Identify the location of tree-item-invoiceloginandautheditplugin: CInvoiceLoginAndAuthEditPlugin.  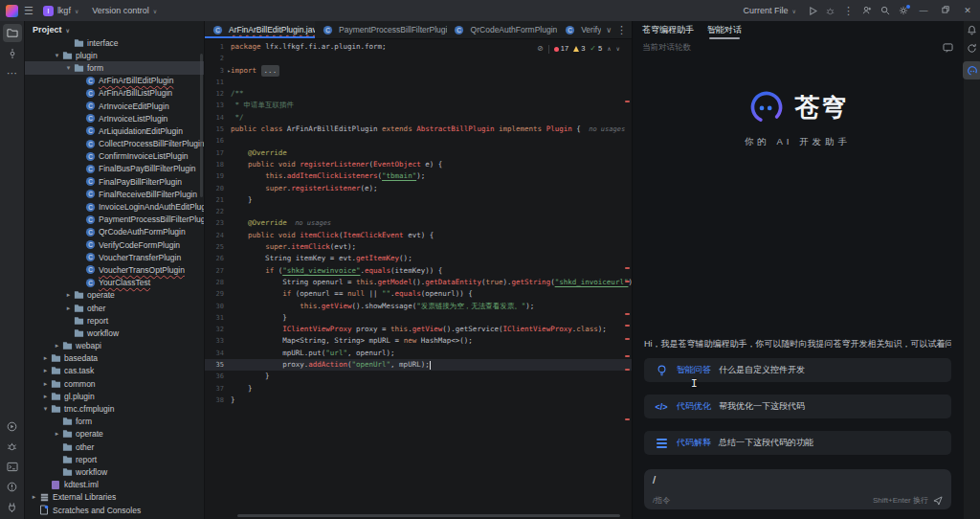
(115, 207).